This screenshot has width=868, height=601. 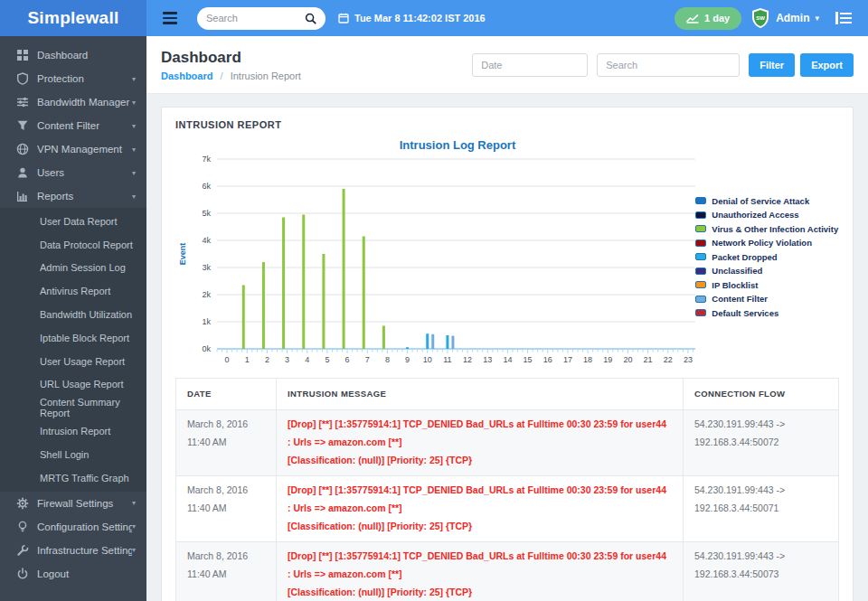 I want to click on cell-connection-flow: 54.230.191.99:443 ->192.168.3.44:50073, so click(x=760, y=571).